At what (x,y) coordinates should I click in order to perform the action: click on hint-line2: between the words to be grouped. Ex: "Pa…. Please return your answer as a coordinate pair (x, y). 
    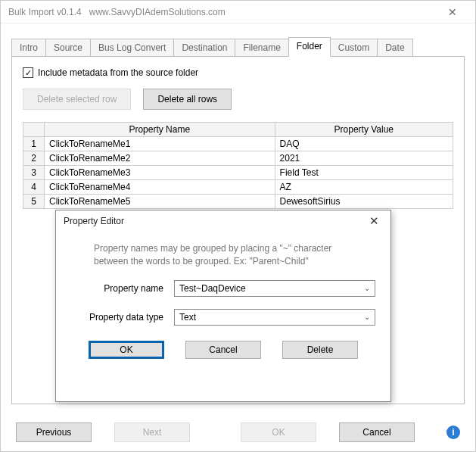
    Looking at the image, I should click on (201, 261).